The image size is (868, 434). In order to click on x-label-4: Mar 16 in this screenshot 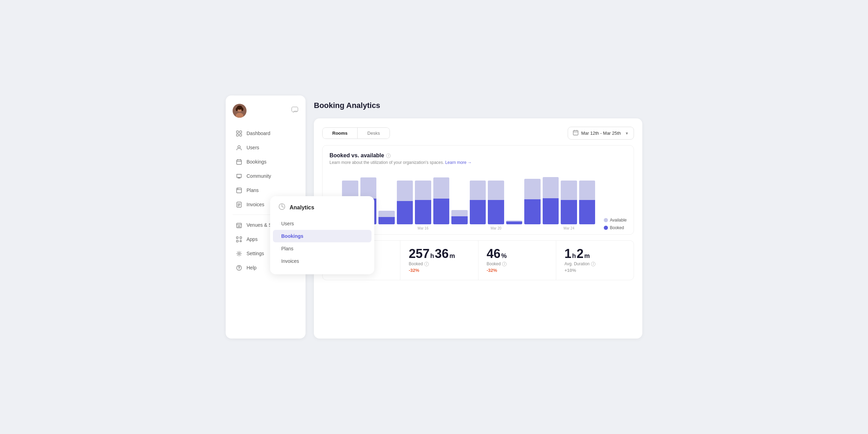, I will do `click(423, 228)`.